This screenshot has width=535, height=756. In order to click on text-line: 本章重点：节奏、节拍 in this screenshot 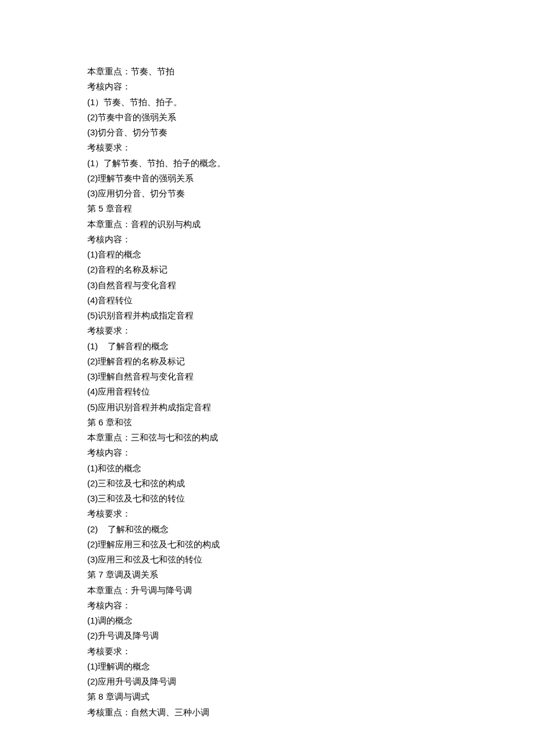, I will do `click(268, 71)`.